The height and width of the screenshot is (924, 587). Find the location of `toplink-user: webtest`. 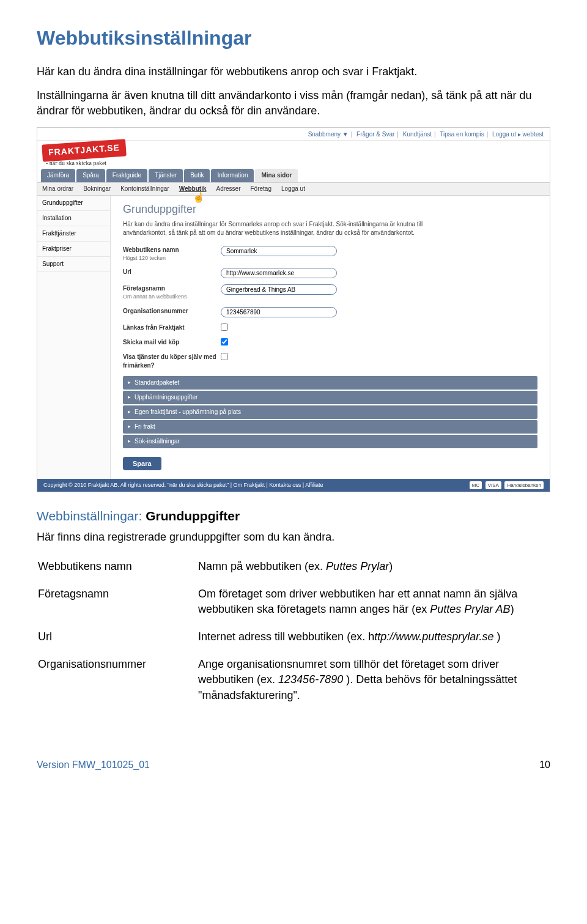

toplink-user: webtest is located at coordinates (533, 135).